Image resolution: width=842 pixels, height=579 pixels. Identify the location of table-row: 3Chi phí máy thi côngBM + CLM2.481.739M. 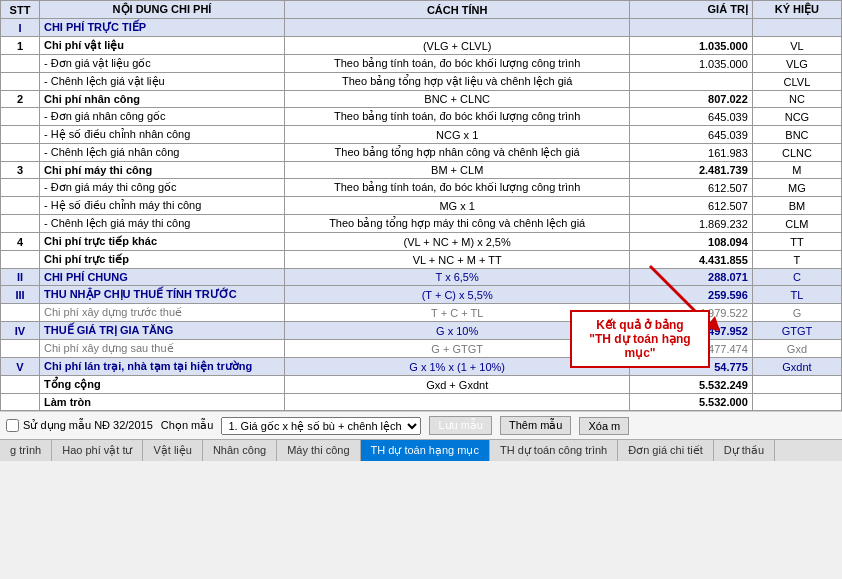
(422, 170).